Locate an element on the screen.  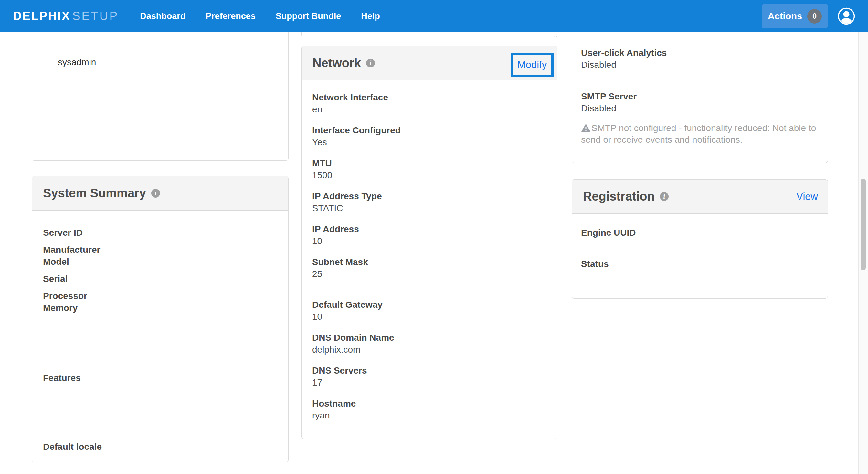
network-field-row: DNS Domain Name delphix.com is located at coordinates (429, 343).